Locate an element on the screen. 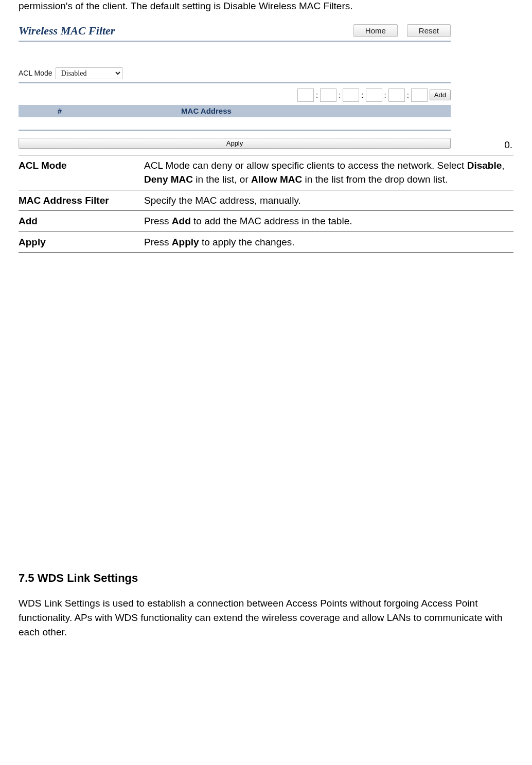  acl-mode-label: ACL Mode is located at coordinates (36, 73).